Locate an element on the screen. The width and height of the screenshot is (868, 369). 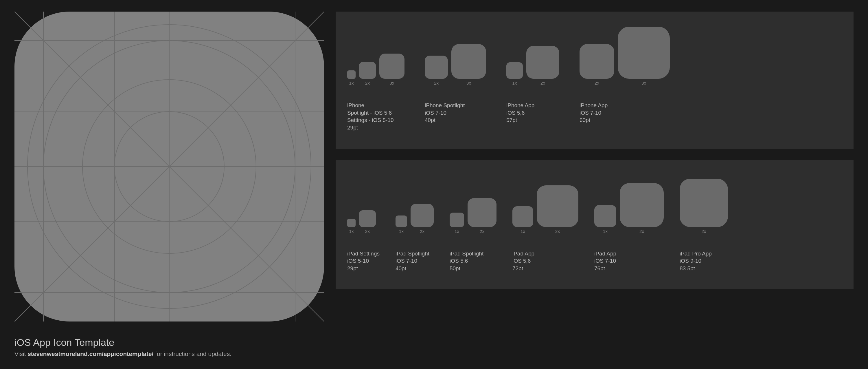
group-info: iPad AppiOS 5,672pt is located at coordinates (545, 261).